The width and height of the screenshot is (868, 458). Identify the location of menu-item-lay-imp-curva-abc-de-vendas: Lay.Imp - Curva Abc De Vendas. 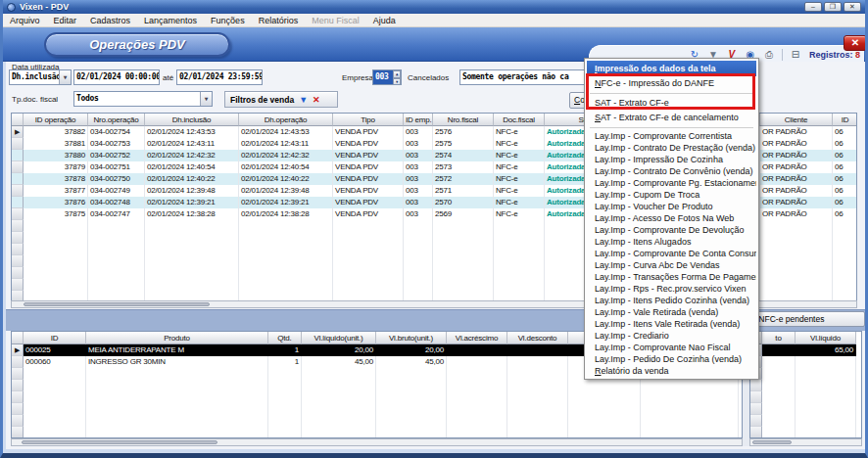
(672, 265).